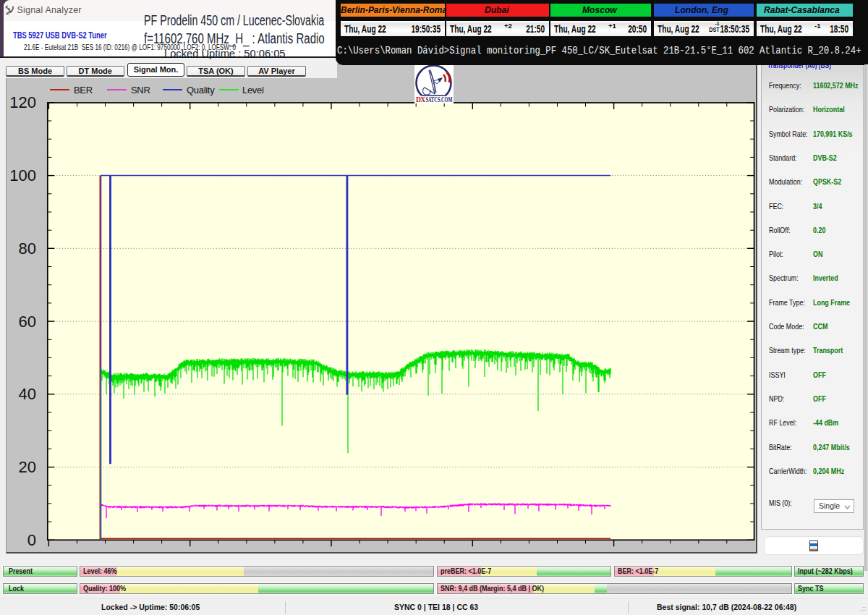 This screenshot has width=868, height=615. What do you see at coordinates (23, 175) in the screenshot?
I see `svg-text: 100` at bounding box center [23, 175].